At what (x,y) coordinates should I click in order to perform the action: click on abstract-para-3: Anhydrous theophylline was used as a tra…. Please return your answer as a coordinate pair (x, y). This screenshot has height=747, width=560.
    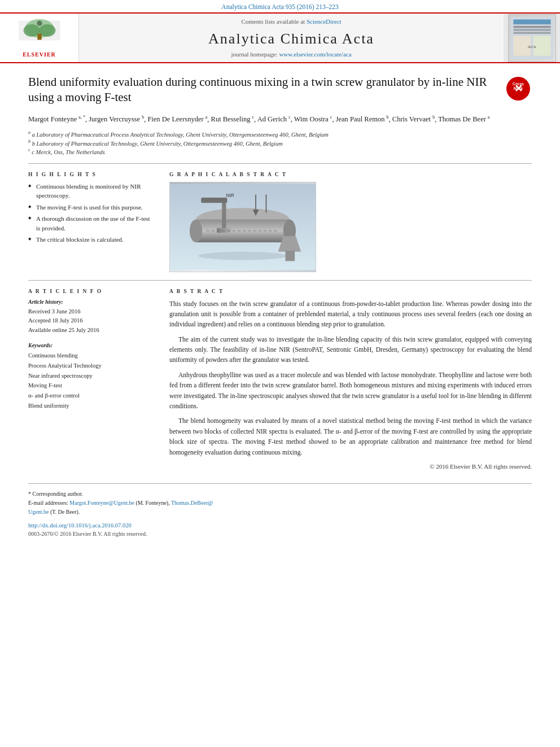
    Looking at the image, I should click on (351, 391).